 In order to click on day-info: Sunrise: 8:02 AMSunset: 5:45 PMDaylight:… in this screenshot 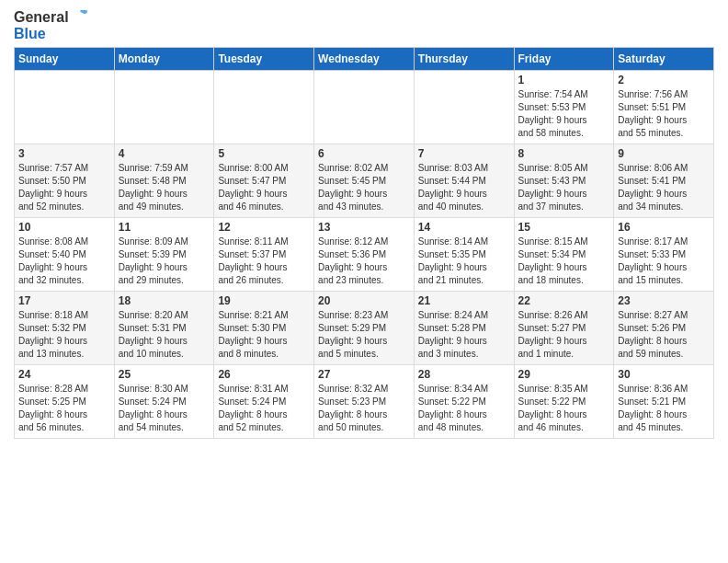, I will do `click(364, 188)`.